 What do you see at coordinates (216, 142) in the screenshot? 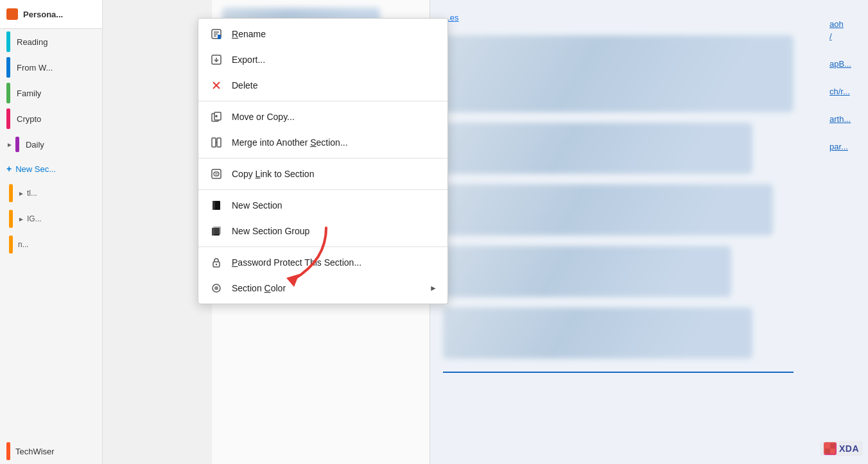
I see `merge-icon` at bounding box center [216, 142].